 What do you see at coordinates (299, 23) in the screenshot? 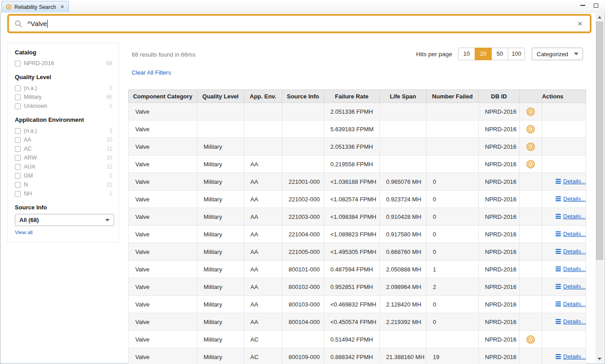
I see `search-bar: ^Valve ✕` at bounding box center [299, 23].